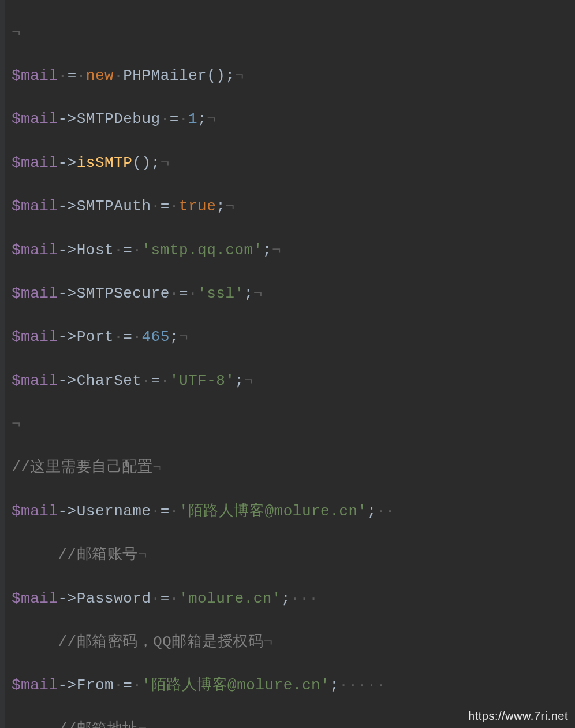 Image resolution: width=575 pixels, height=728 pixels. What do you see at coordinates (293, 337) in the screenshot?
I see `code-line: $mail->Port·=·465;¬` at bounding box center [293, 337].